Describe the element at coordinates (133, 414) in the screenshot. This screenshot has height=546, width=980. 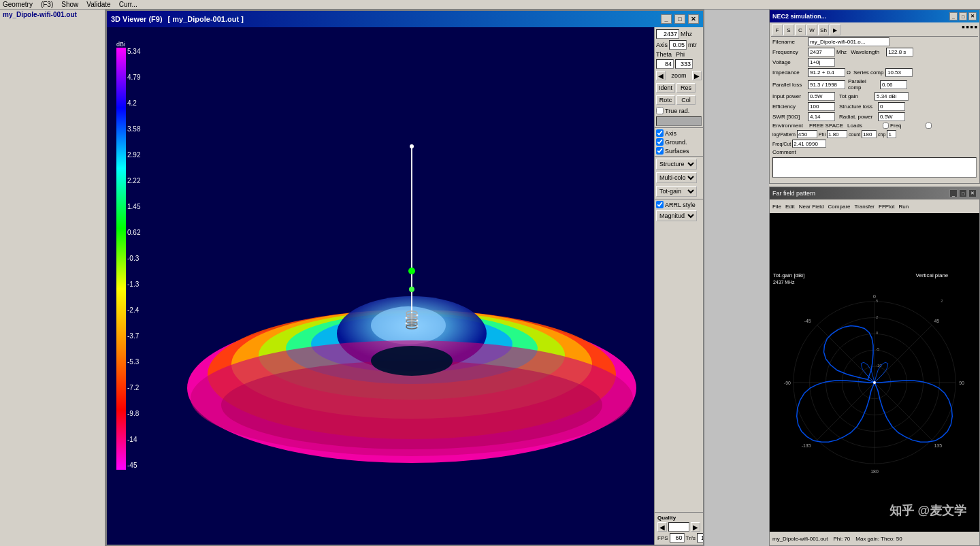
I see `scale-9.8: -9.8` at that location.